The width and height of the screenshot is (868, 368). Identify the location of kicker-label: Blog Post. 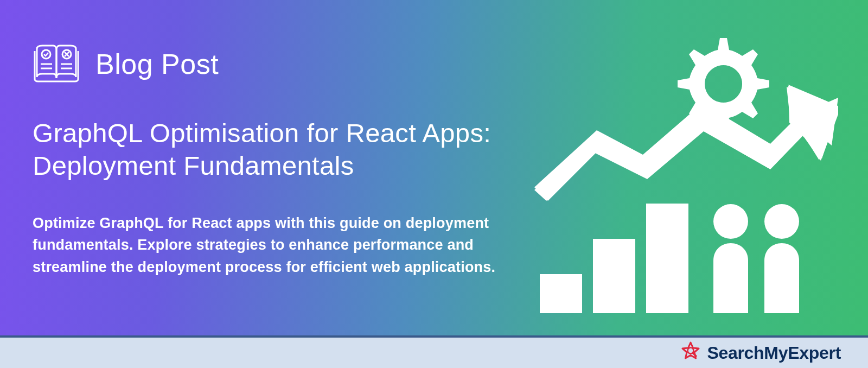
(157, 64).